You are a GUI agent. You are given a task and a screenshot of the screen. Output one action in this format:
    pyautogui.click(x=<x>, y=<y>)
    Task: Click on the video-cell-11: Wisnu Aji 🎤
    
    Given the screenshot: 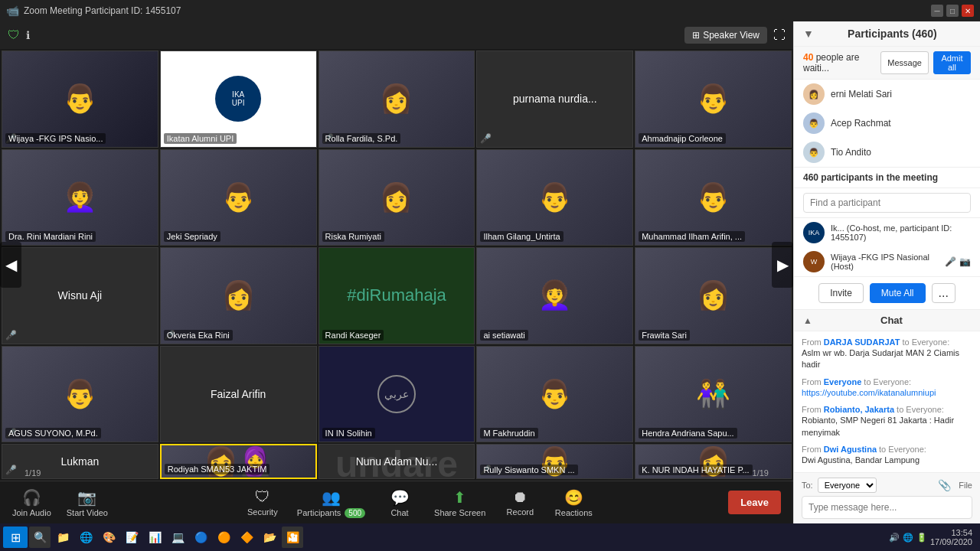 What is the action you would take?
    pyautogui.click(x=80, y=295)
    